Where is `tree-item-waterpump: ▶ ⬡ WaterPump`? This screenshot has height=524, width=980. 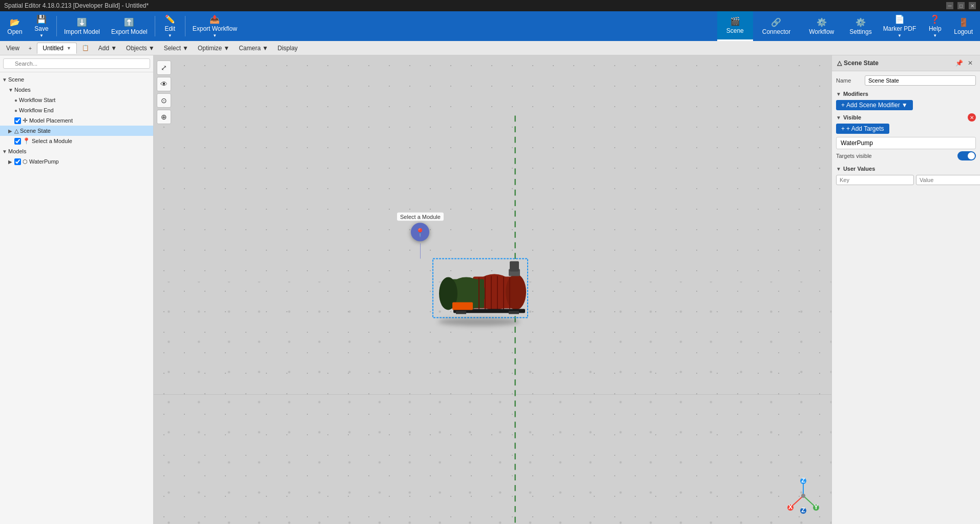
tree-item-waterpump: ▶ ⬡ WaterPump is located at coordinates (77, 162).